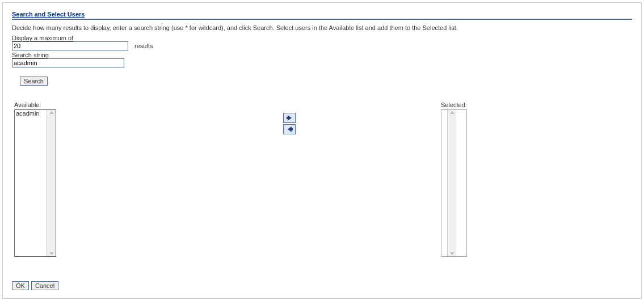 The height and width of the screenshot is (301, 644). I want to click on move-left-button, so click(289, 129).